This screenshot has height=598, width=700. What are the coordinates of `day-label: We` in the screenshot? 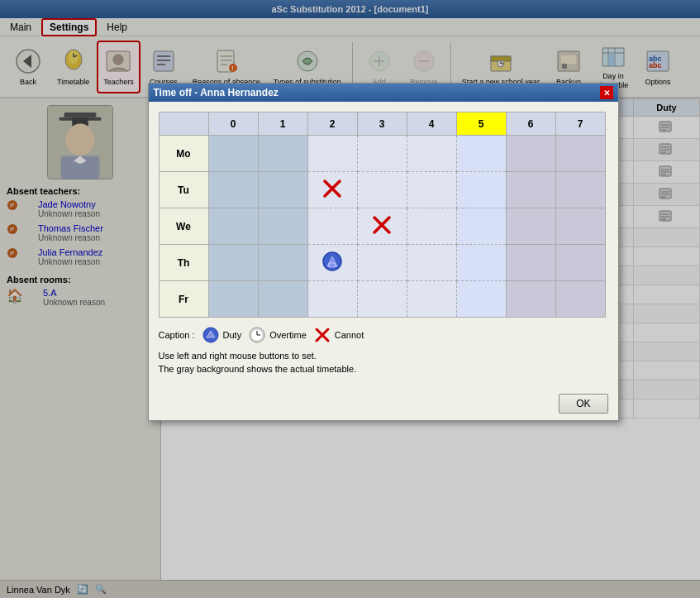 It's located at (183, 227).